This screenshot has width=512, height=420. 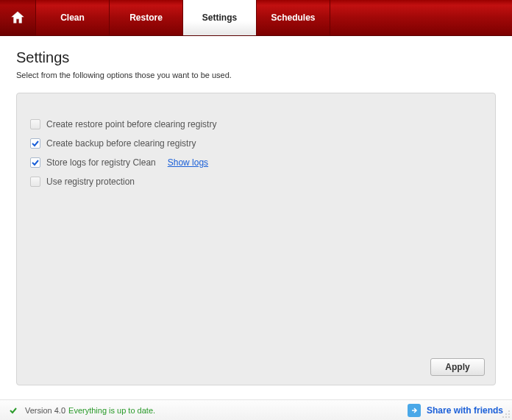 What do you see at coordinates (146, 18) in the screenshot?
I see `tab-restore: Restore` at bounding box center [146, 18].